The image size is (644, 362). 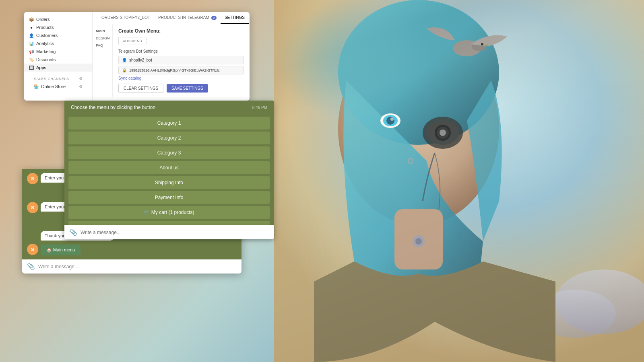 I want to click on apps-icon: 🔲, so click(x=31, y=68).